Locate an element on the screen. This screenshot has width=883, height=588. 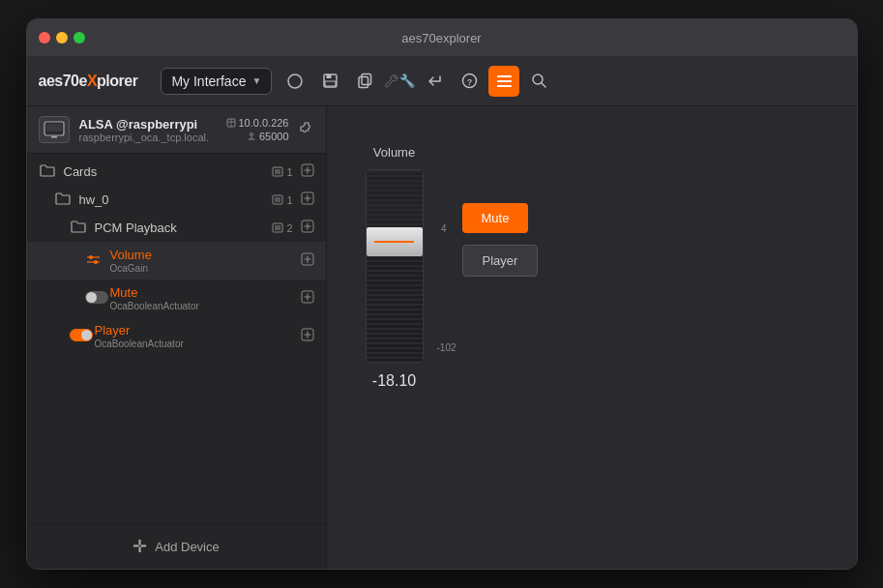
player-action-icon is located at coordinates (308, 337).